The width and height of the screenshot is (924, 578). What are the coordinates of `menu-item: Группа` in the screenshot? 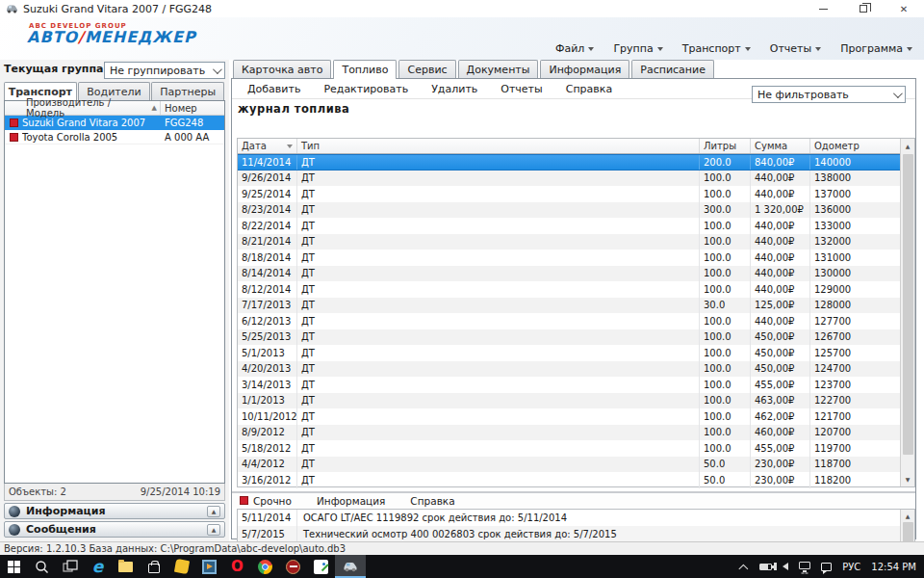 It's located at (637, 48).